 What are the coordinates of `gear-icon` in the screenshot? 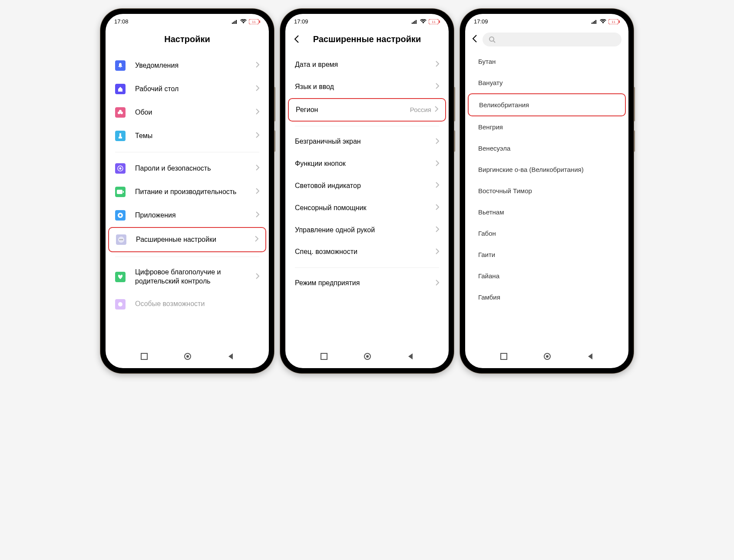 It's located at (120, 215).